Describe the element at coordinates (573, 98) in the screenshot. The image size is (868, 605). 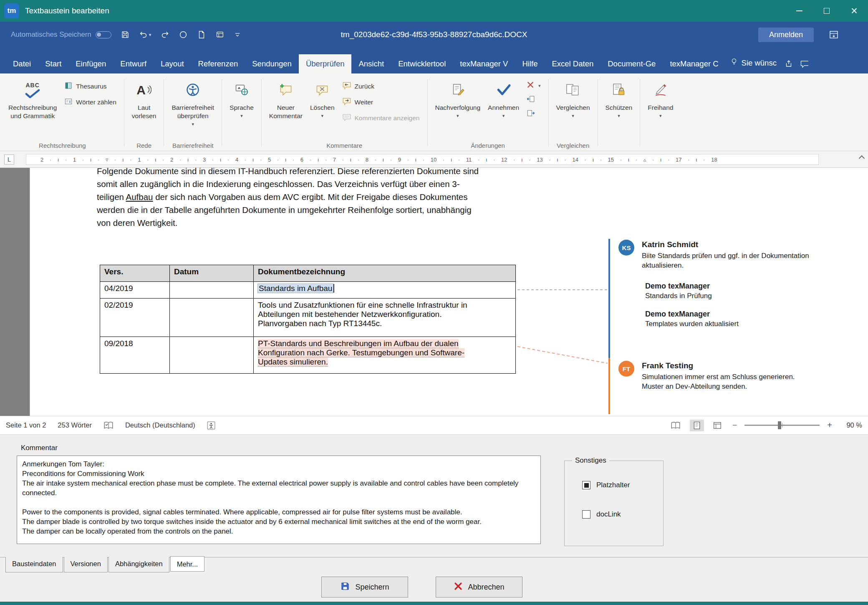
I see `compare-button: Vergleichen` at that location.